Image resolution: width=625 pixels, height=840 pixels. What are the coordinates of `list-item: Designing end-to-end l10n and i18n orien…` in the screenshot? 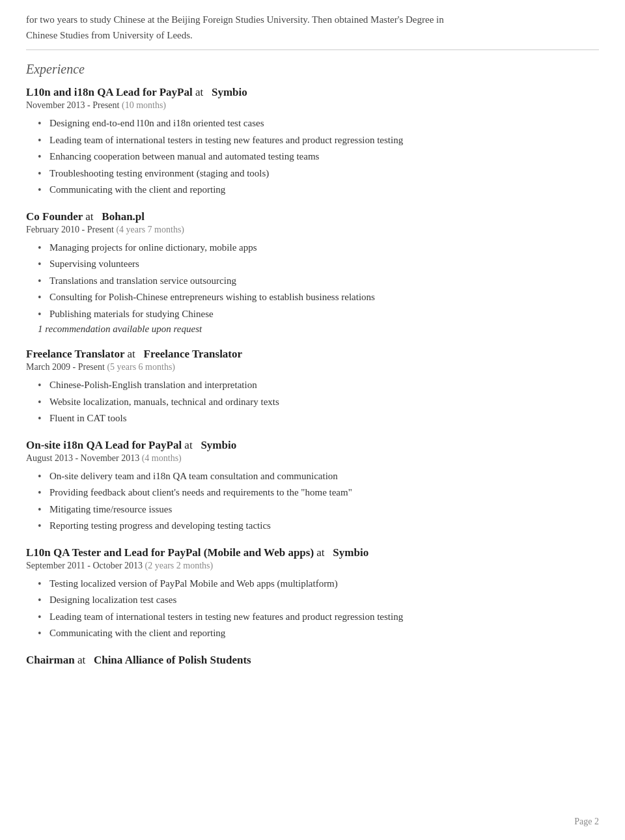 It's located at (318, 124).